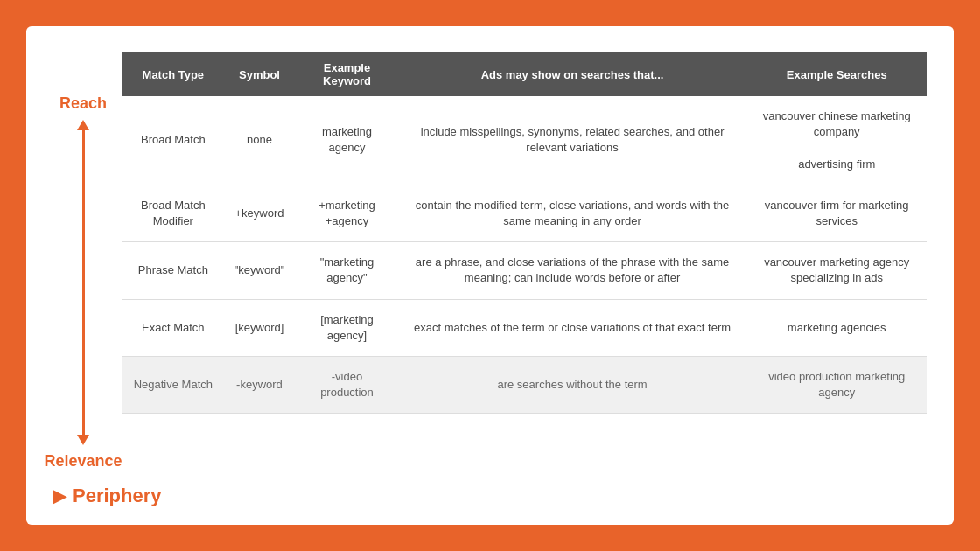  I want to click on symbol-cell: "keyword", so click(260, 271).